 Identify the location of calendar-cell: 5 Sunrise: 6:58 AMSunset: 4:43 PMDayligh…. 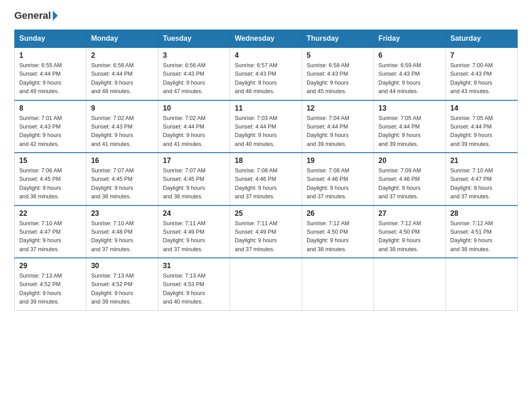
(338, 74).